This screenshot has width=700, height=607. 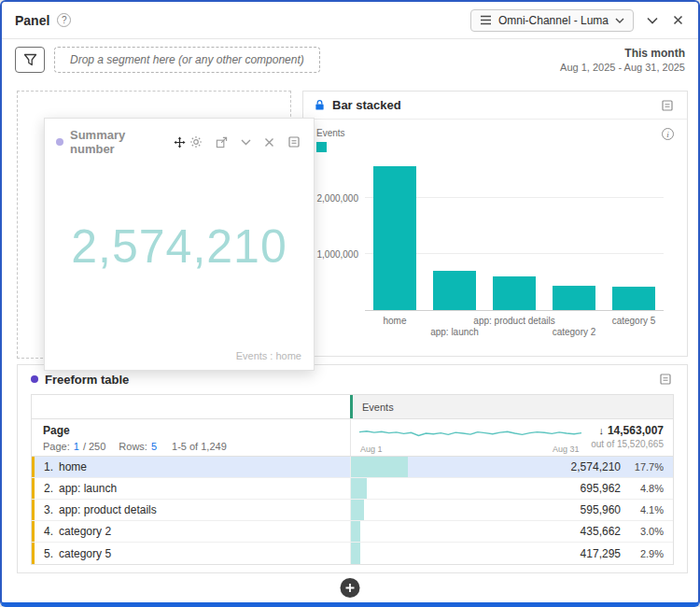 What do you see at coordinates (350, 60) in the screenshot?
I see `panel-toolbar: Drop a segment here (or any other compon…` at bounding box center [350, 60].